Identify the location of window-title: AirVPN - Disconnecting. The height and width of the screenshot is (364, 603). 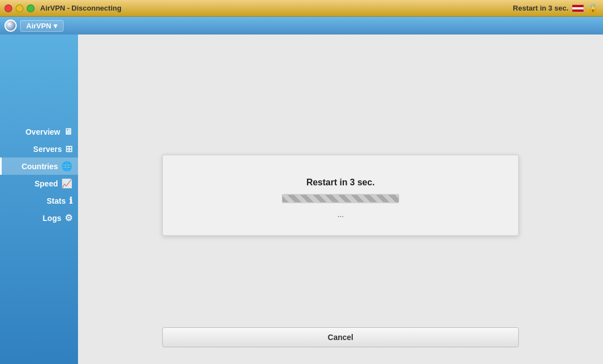
(81, 8).